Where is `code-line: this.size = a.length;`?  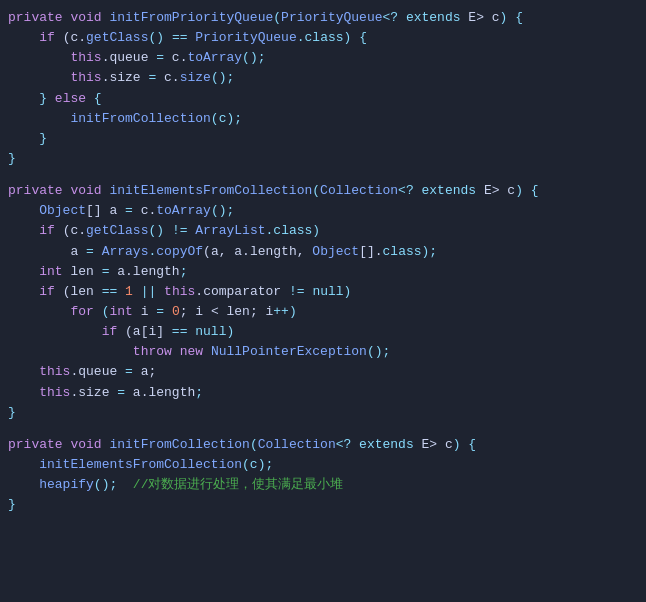 code-line: this.size = a.length; is located at coordinates (323, 393).